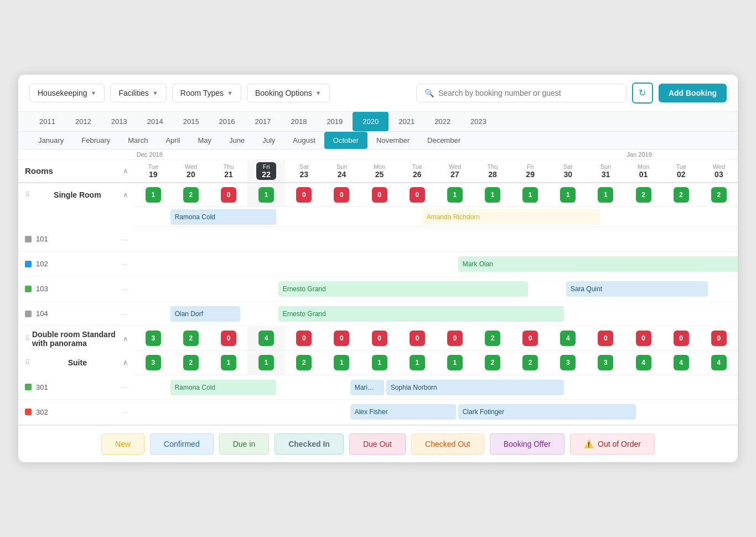  Describe the element at coordinates (288, 93) in the screenshot. I see `booking-options-dropdown: Booking Options ▼` at that location.